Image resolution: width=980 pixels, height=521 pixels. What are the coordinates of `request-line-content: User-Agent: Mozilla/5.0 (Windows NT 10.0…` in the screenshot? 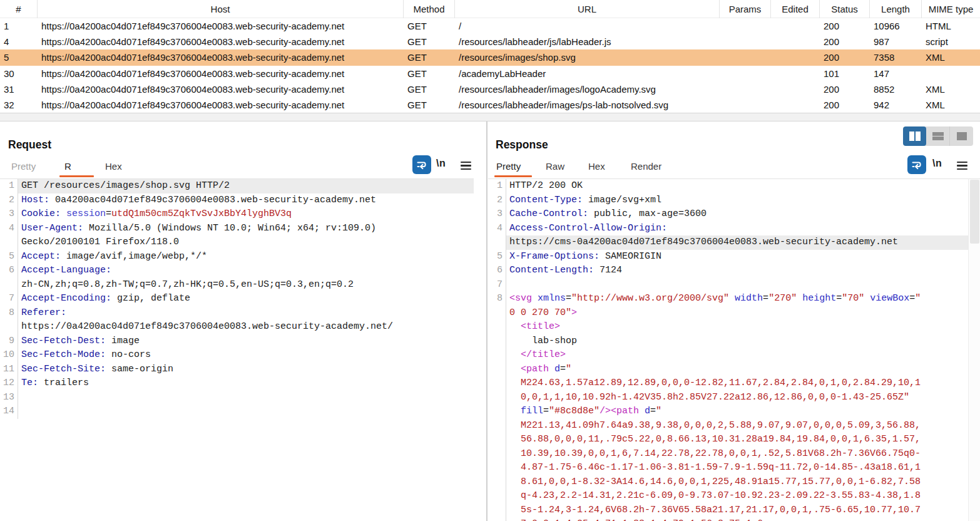 It's located at (246, 229).